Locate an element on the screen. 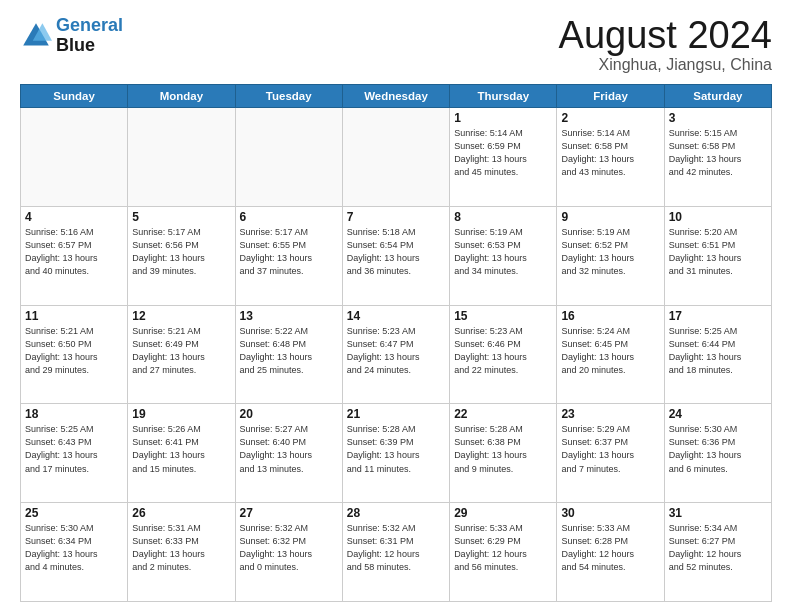  calendar-cell: 31Sunrise: 5:34 AM Sunset: 6:27 PM Dayli… is located at coordinates (718, 552).